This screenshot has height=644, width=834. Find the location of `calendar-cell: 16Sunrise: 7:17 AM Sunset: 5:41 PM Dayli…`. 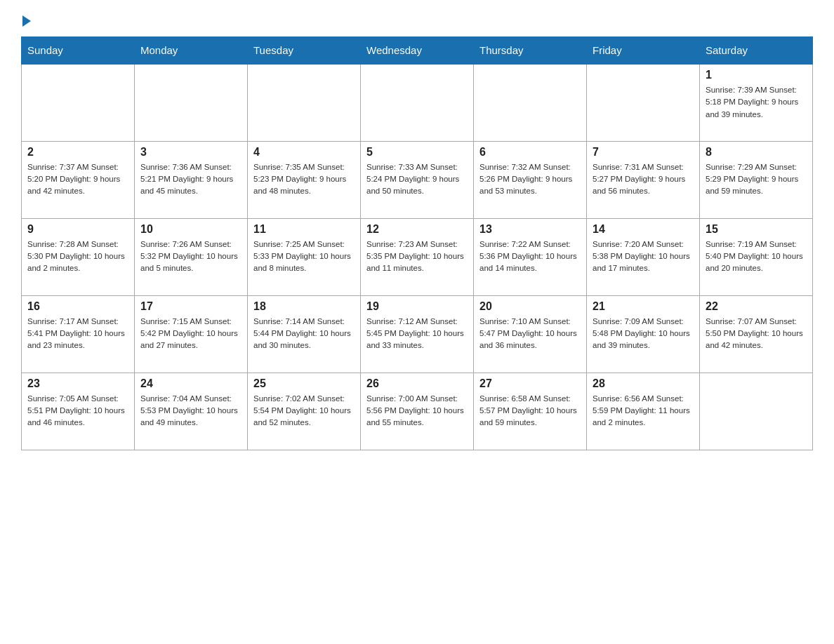

calendar-cell: 16Sunrise: 7:17 AM Sunset: 5:41 PM Dayli… is located at coordinates (79, 334).